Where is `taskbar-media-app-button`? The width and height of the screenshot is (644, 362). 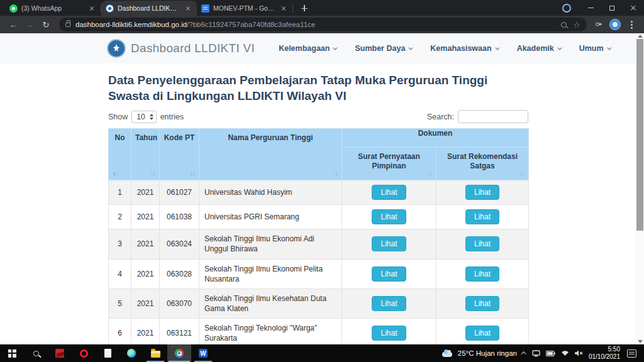 taskbar-media-app-button is located at coordinates (60, 353).